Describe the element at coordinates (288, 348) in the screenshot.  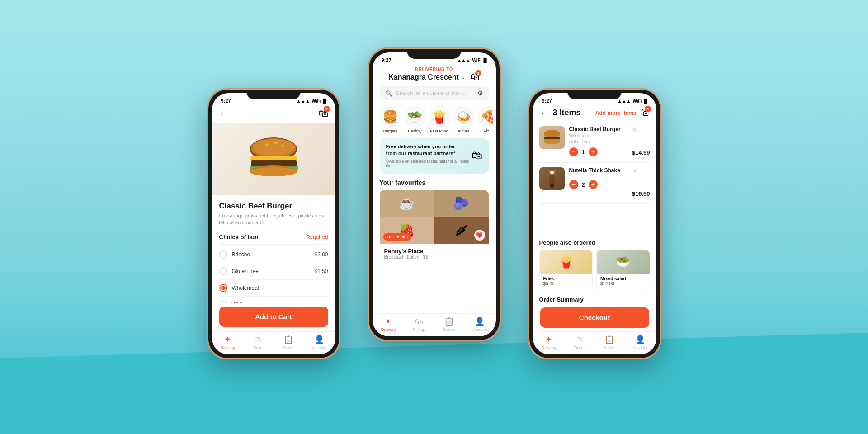
I see `nav-orders-label-1: Orders` at that location.